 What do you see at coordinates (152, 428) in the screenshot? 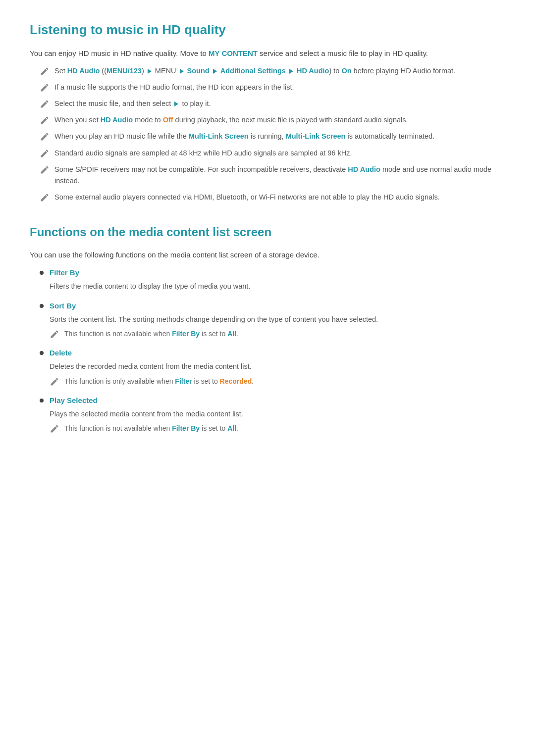
I see `play-selected-subnote-text: This function is not available when Filt…` at bounding box center [152, 428].